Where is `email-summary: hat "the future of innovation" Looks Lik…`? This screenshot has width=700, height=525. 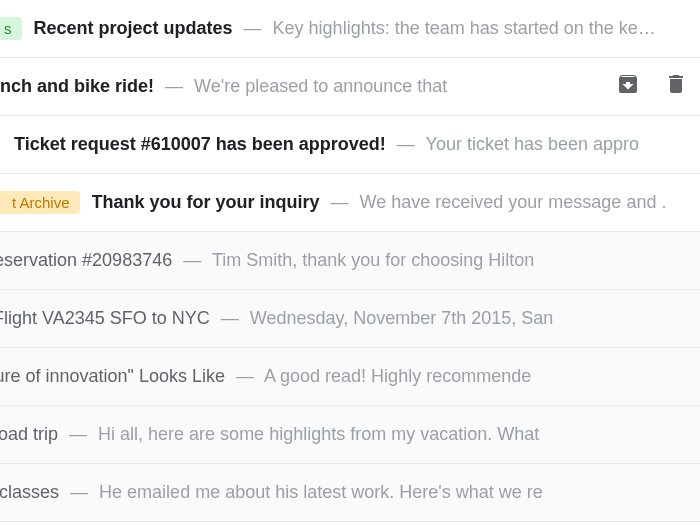
email-summary: hat "the future of innovation" Looks Lik… is located at coordinates (346, 376).